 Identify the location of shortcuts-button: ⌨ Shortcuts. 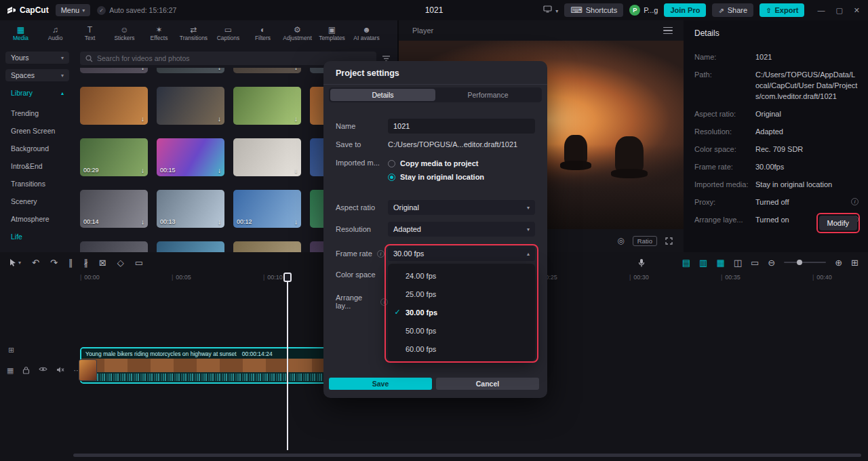
(594, 10).